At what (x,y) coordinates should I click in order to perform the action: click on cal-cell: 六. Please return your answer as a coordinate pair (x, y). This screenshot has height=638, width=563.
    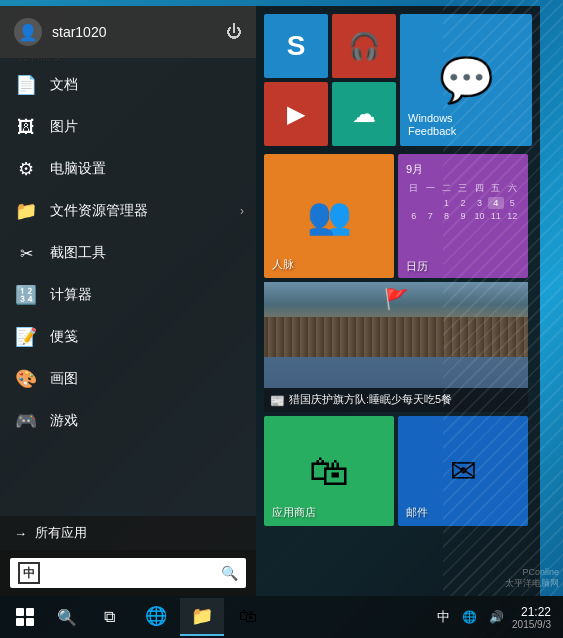
    Looking at the image, I should click on (512, 188).